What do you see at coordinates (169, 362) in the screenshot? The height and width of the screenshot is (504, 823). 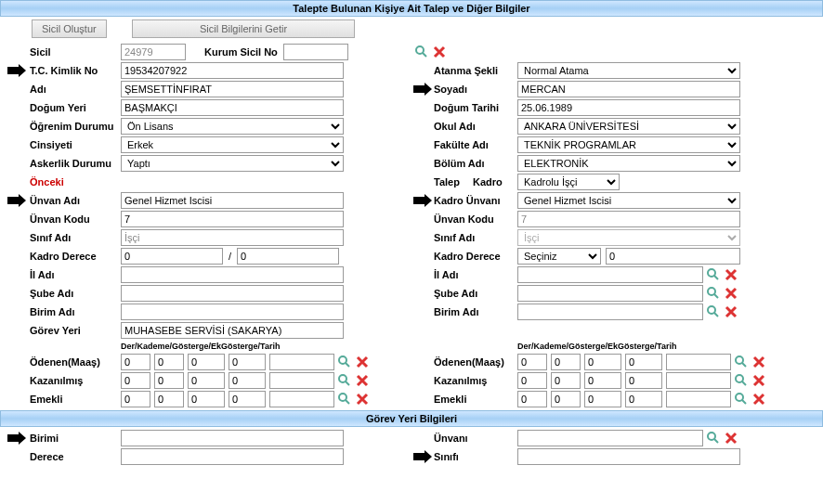 I see `o2` at bounding box center [169, 362].